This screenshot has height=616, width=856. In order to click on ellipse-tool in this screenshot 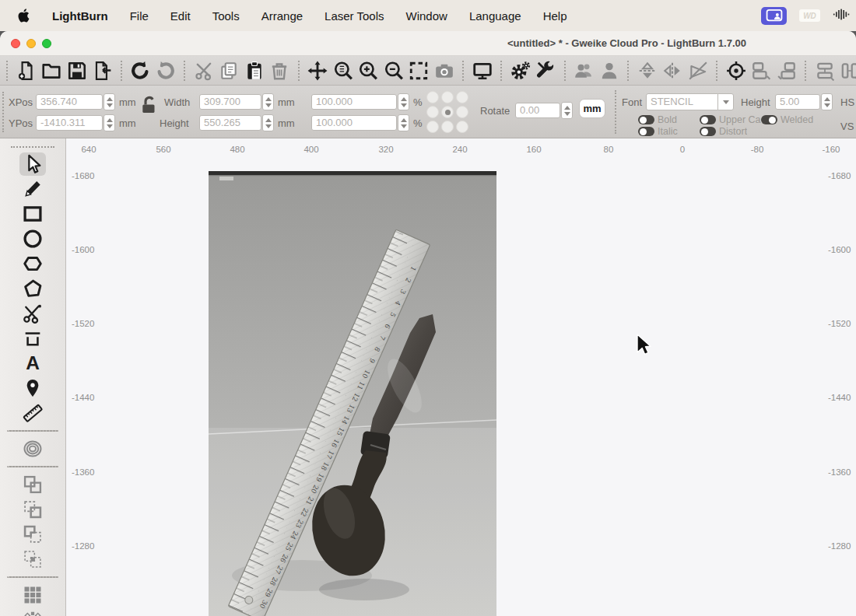, I will do `click(33, 239)`.